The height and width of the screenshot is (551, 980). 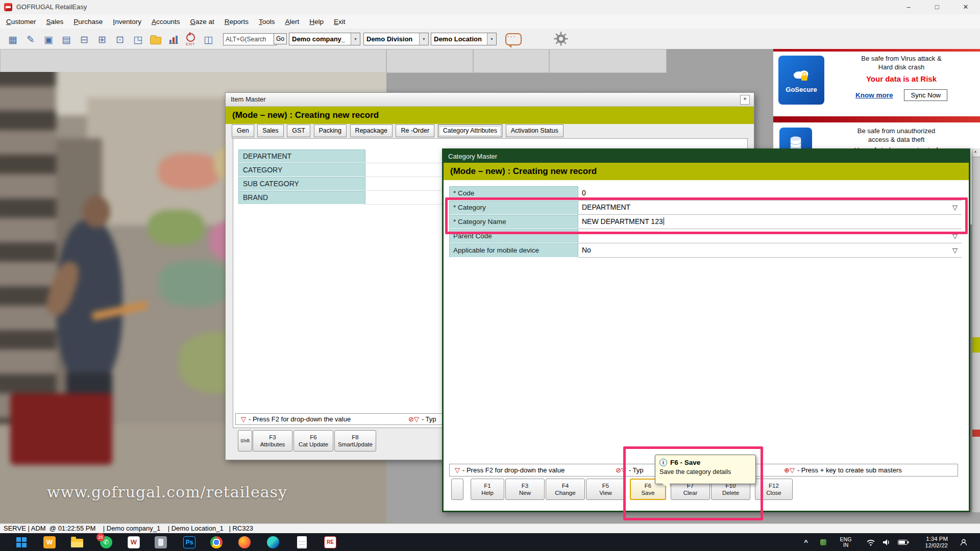 What do you see at coordinates (355, 441) in the screenshot?
I see `f8-smartupdate-button: F8SmartUpdate` at bounding box center [355, 441].